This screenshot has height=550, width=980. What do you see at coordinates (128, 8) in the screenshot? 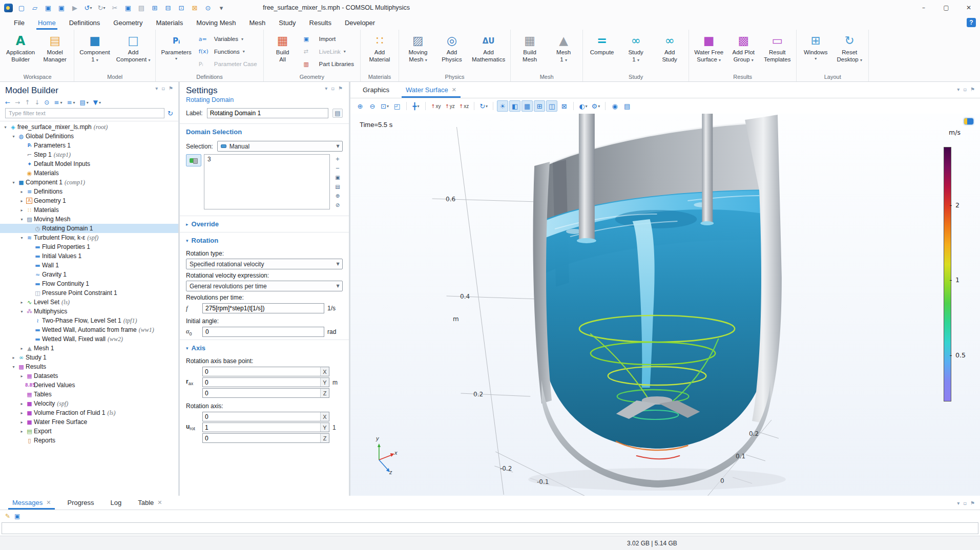
I see `copy-icon: ▣` at bounding box center [128, 8].